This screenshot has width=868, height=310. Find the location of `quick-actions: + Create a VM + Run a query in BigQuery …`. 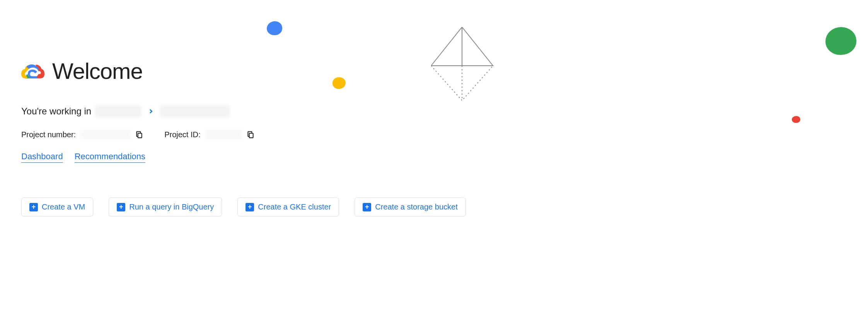

quick-actions: + Create a VM + Run a query in BigQuery … is located at coordinates (445, 207).